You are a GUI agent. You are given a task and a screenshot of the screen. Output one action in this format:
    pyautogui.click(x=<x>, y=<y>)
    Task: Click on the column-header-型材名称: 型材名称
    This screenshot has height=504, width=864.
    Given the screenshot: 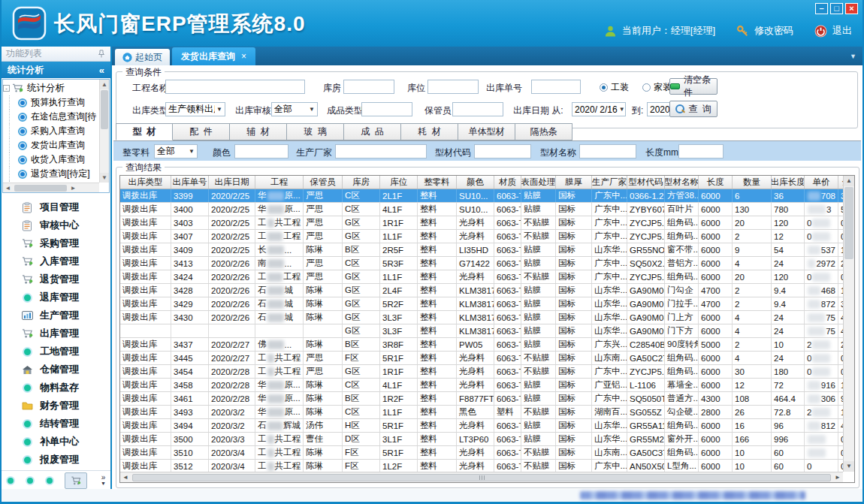 What is the action you would take?
    pyautogui.click(x=682, y=182)
    